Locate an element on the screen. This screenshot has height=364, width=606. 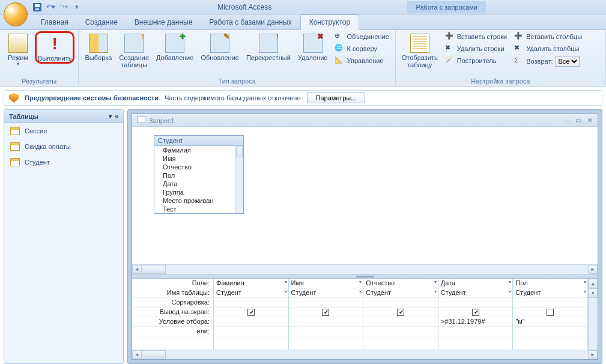
builder-button: 🪄Построитель is located at coordinates (476, 61).